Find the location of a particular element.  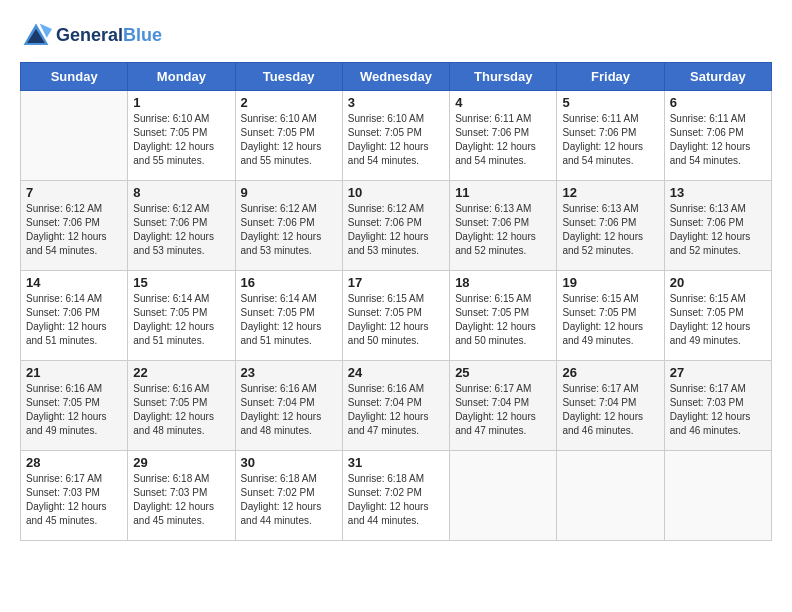

calendar-cell: 3Sunrise: 6:10 AM Sunset: 7:05 PM Daylig… is located at coordinates (396, 136).